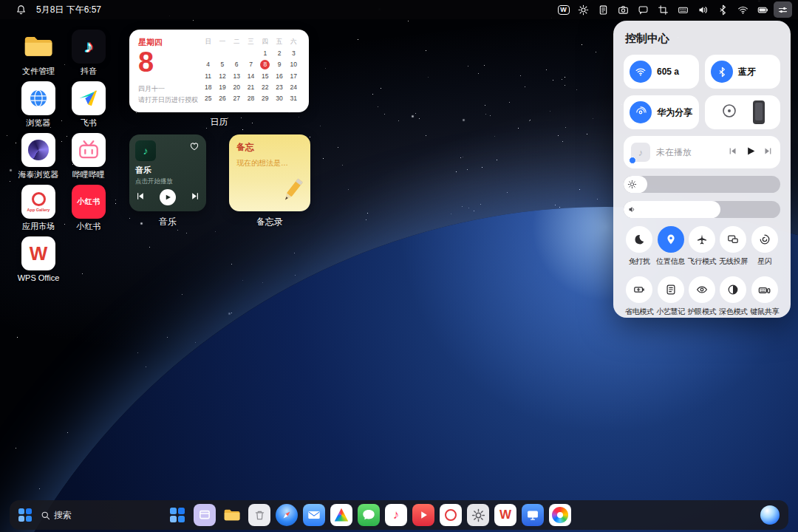  Describe the element at coordinates (505, 515) in the screenshot. I see `dock-app-wps: W` at that location.